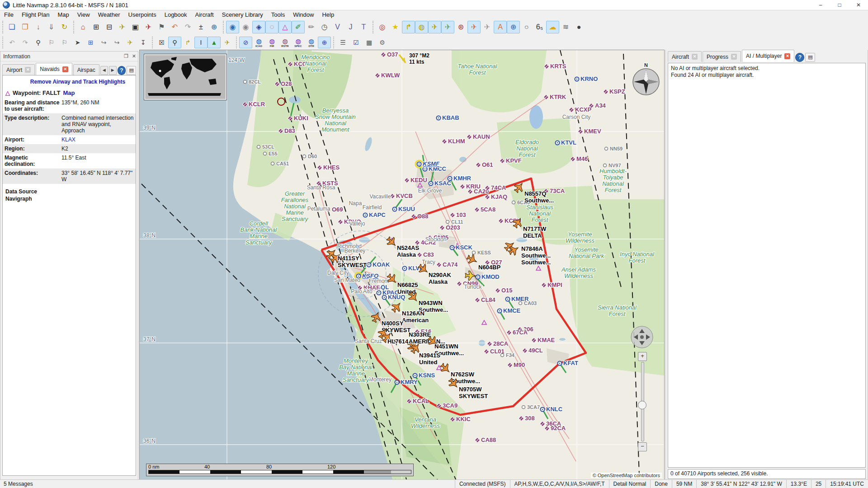 The image size is (868, 488). What do you see at coordinates (143, 42) in the screenshot?
I see `center-vertical-button: ↧` at bounding box center [143, 42].